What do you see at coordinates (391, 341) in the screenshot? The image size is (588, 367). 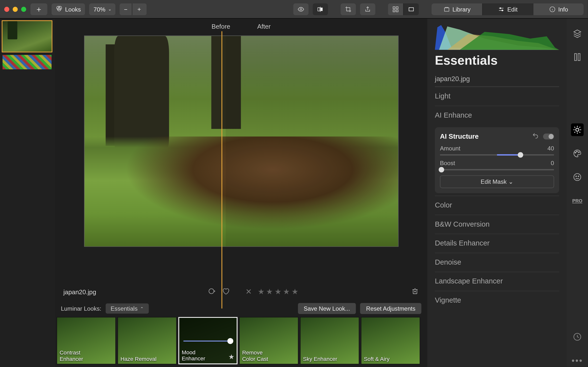 I see `look-preset: Soft & Airy` at bounding box center [391, 341].